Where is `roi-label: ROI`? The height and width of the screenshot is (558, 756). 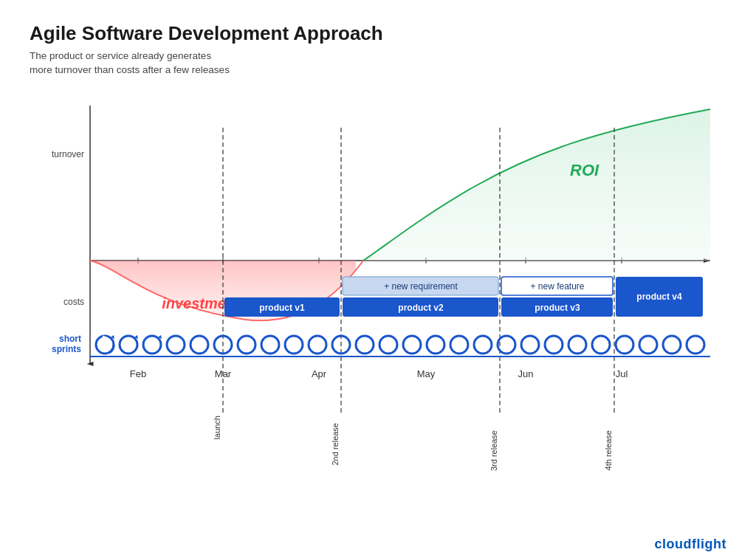 roi-label: ROI is located at coordinates (585, 170).